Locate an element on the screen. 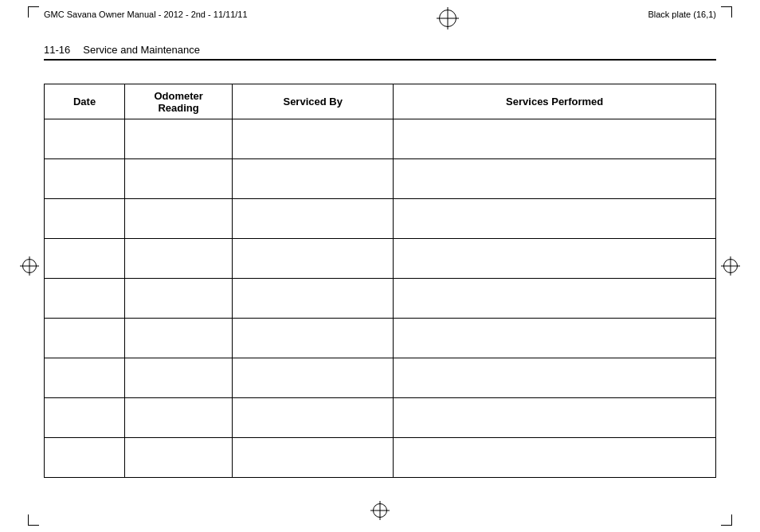 The height and width of the screenshot is (532, 760). table-header-row: Date OdometerReading Serviced By Service… is located at coordinates (381, 102).